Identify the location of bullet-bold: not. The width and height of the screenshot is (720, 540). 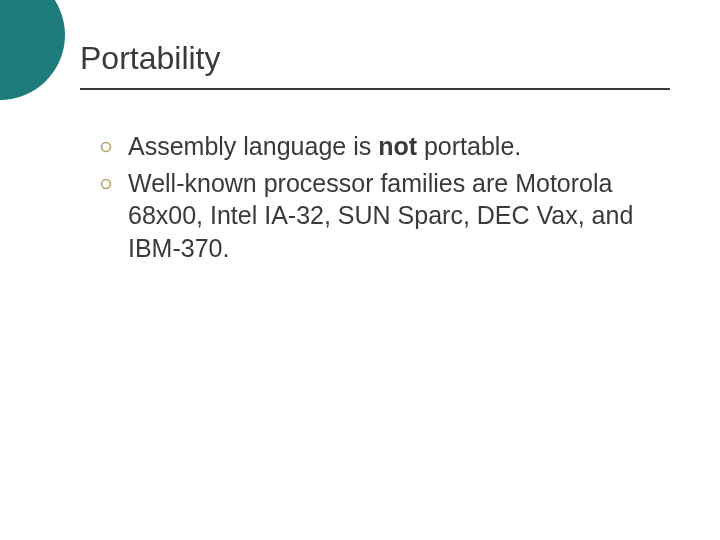
(398, 146).